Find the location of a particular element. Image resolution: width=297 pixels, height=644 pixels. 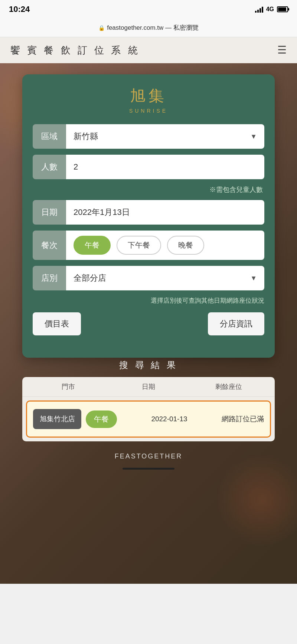

header-store: 門市 is located at coordinates (68, 387).